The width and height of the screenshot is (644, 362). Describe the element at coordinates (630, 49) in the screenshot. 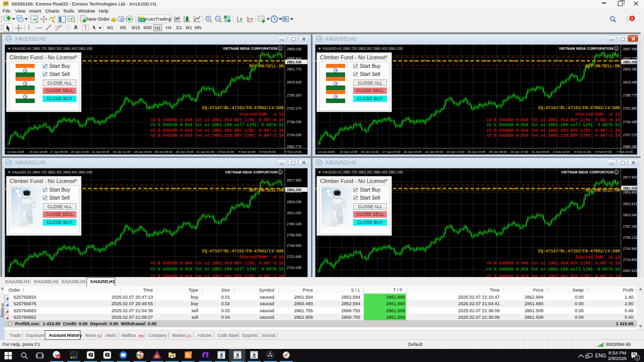

I see `svg-text: 2897.985` at that location.